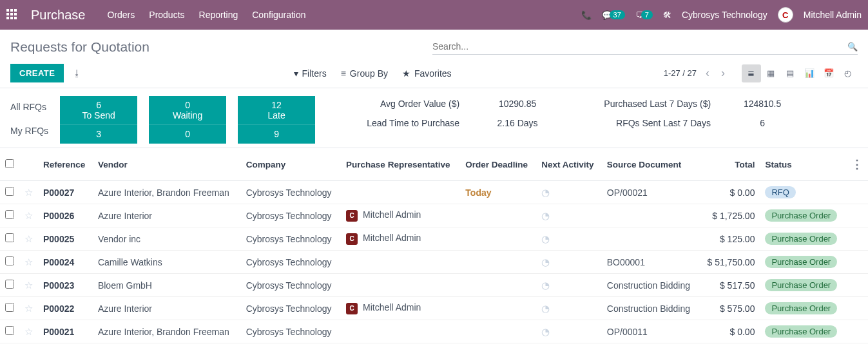  Describe the element at coordinates (66, 165) in the screenshot. I see `th-reference: Reference` at that location.